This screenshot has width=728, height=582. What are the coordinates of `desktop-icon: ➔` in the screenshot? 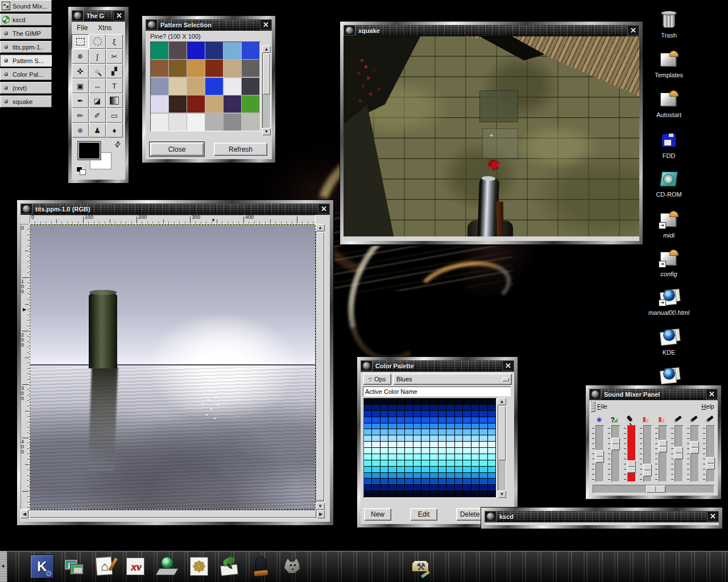 It's located at (669, 376).